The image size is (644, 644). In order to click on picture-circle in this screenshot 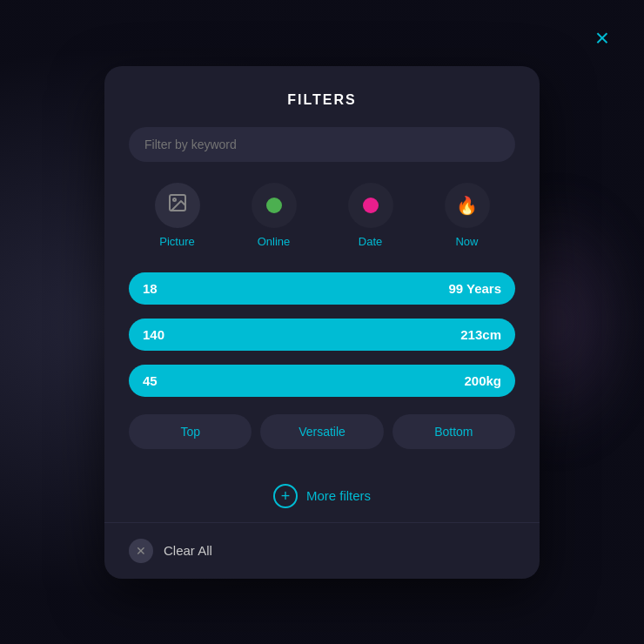, I will do `click(178, 205)`.